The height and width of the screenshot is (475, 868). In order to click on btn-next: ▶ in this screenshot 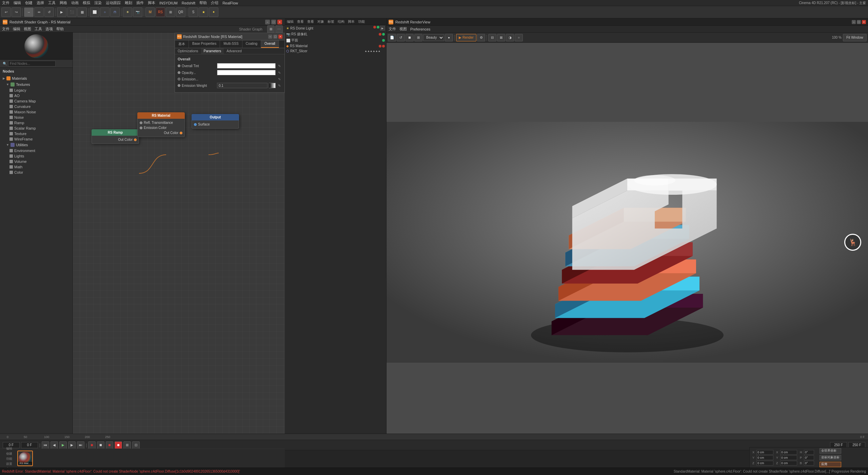, I will do `click(72, 445)`.